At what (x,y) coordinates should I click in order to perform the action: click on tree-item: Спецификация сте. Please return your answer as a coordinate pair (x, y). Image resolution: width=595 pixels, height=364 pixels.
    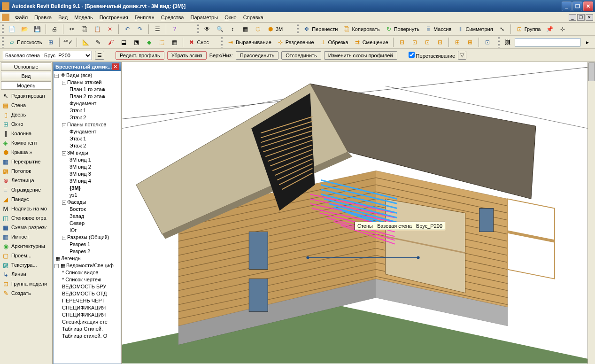
    Looking at the image, I should click on (85, 322).